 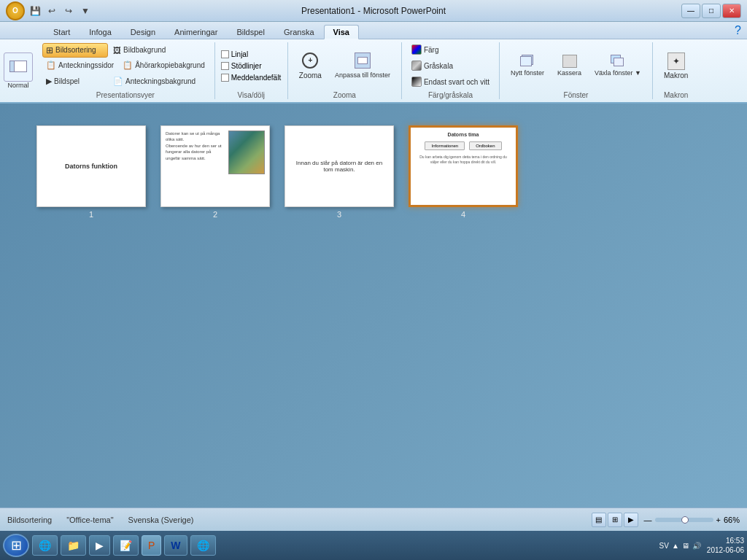 I want to click on ie-icon: 🌐, so click(x=45, y=545).